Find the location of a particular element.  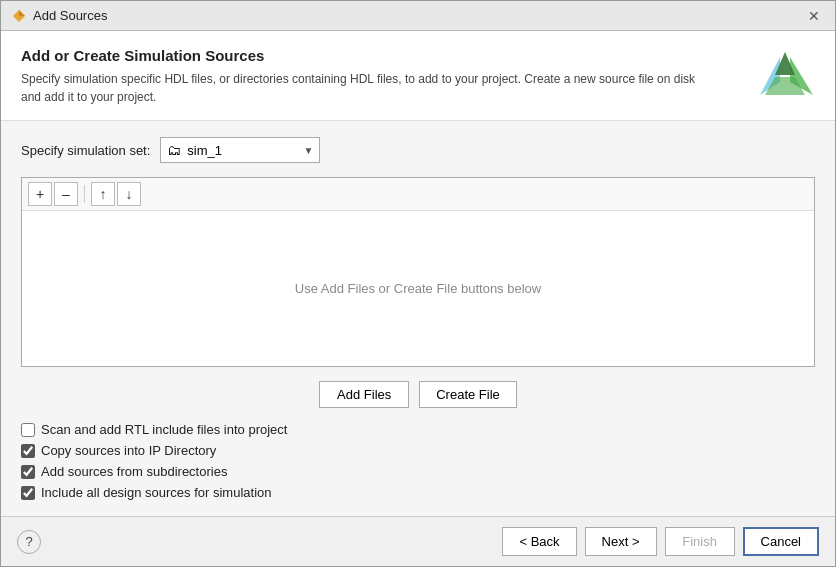

move-down-button: ↓ is located at coordinates (129, 194).